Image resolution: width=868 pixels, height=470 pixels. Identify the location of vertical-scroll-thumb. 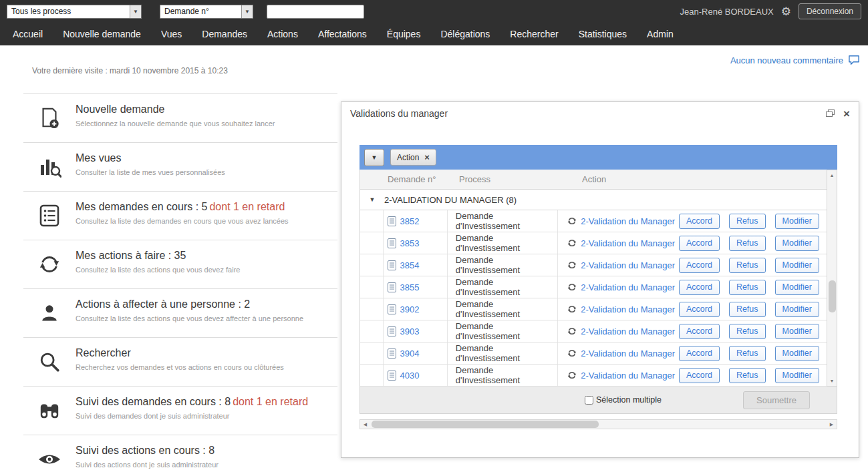
(833, 296).